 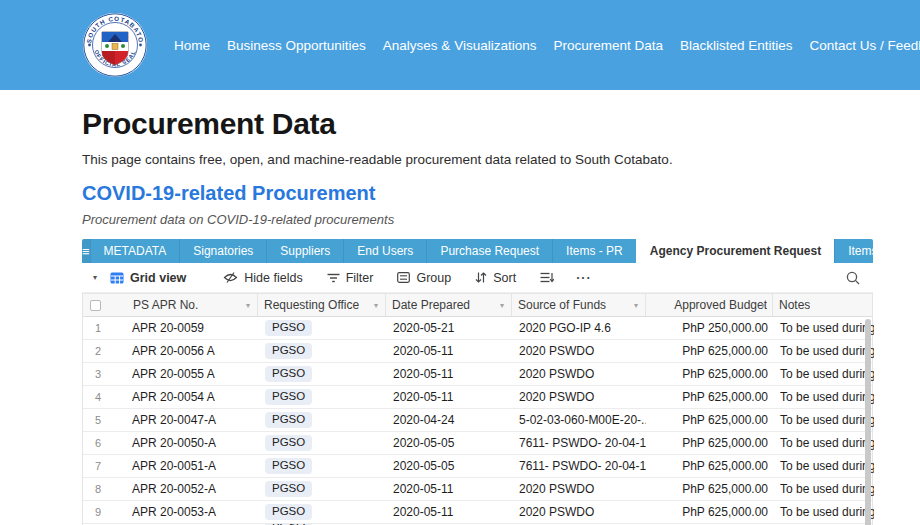 What do you see at coordinates (735, 251) in the screenshot?
I see `tab-agency-procurement-request: Agency Procurement Request` at bounding box center [735, 251].